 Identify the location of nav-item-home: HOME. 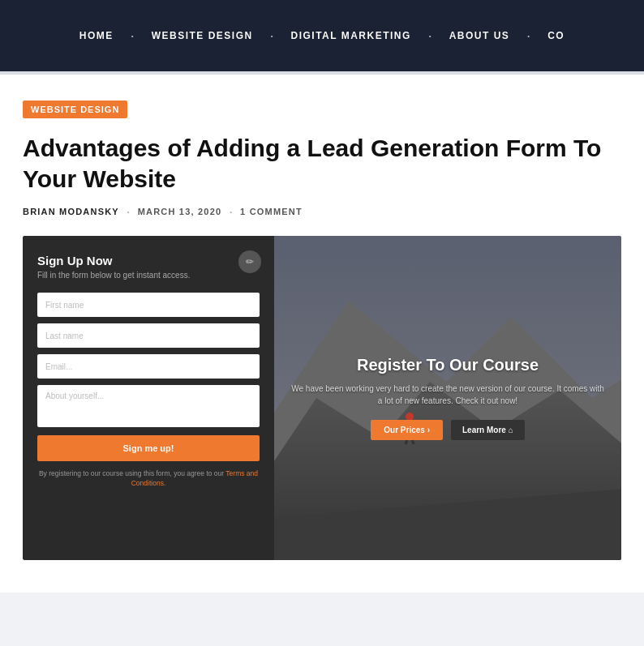
(97, 36).